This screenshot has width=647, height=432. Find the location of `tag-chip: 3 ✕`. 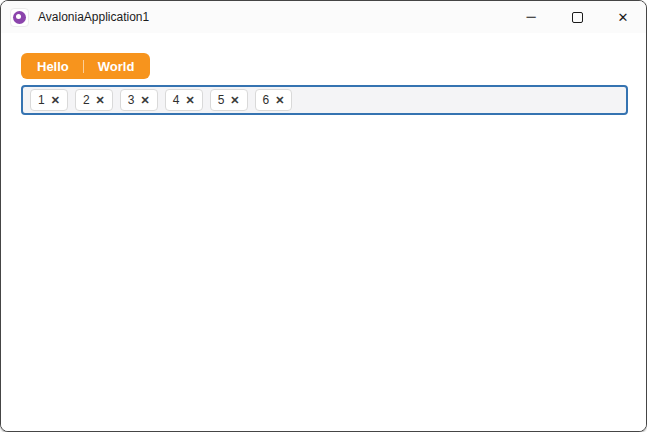

tag-chip: 3 ✕ is located at coordinates (139, 100).